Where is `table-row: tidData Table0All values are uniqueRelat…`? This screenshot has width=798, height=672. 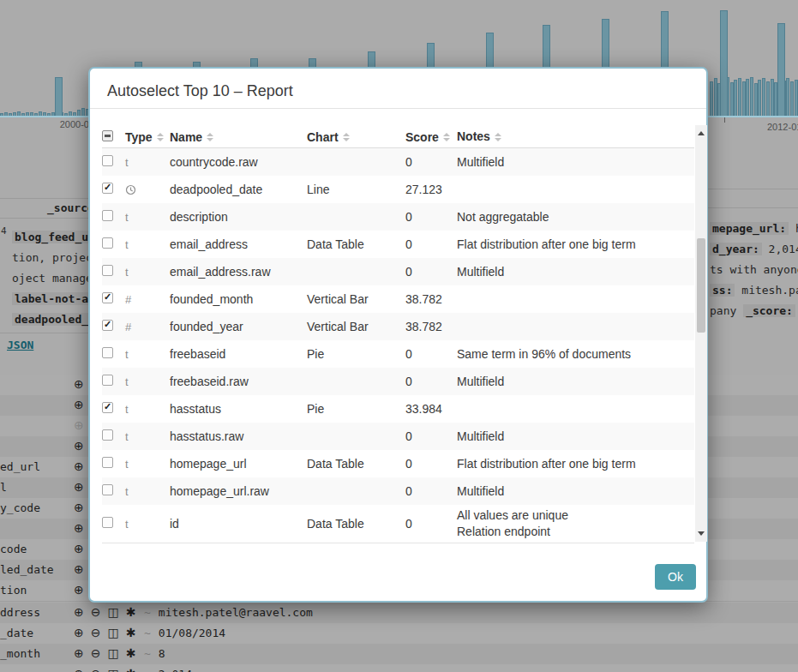 table-row: tidData Table0All values are uniqueRelat… is located at coordinates (398, 524).